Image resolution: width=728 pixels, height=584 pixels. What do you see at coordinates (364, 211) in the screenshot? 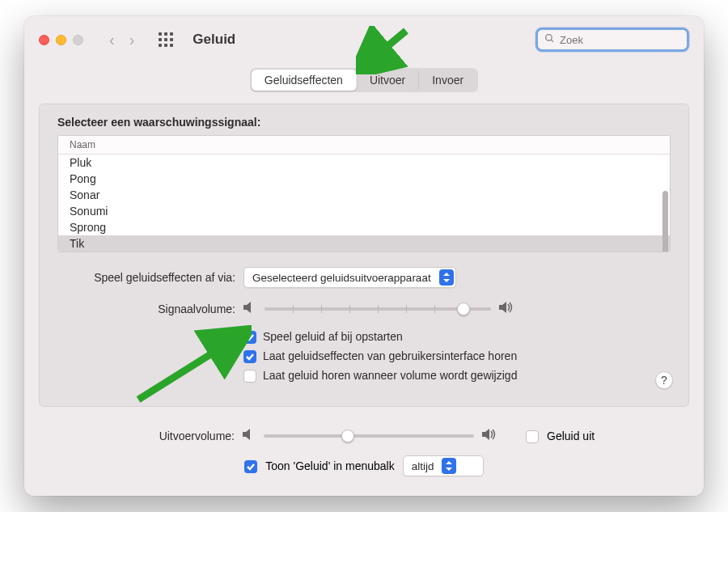
I see `table-row: Sonumi` at bounding box center [364, 211].